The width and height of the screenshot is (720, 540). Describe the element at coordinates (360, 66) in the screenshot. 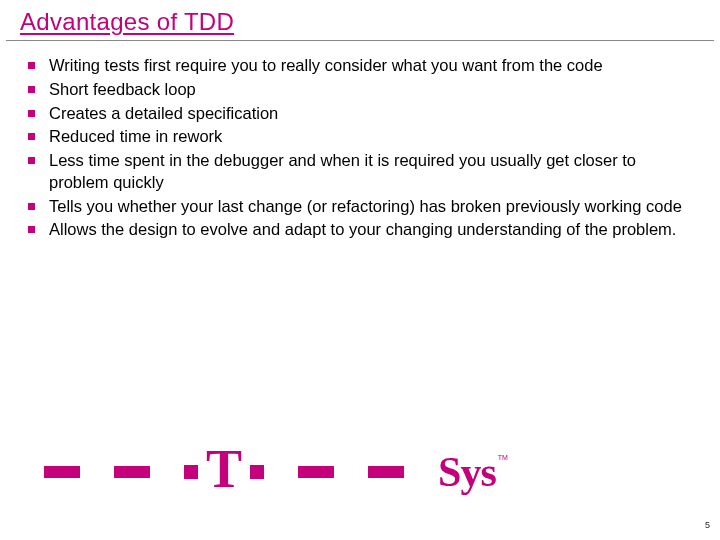

I see `list-item: Writing tests first require you to reall…` at that location.